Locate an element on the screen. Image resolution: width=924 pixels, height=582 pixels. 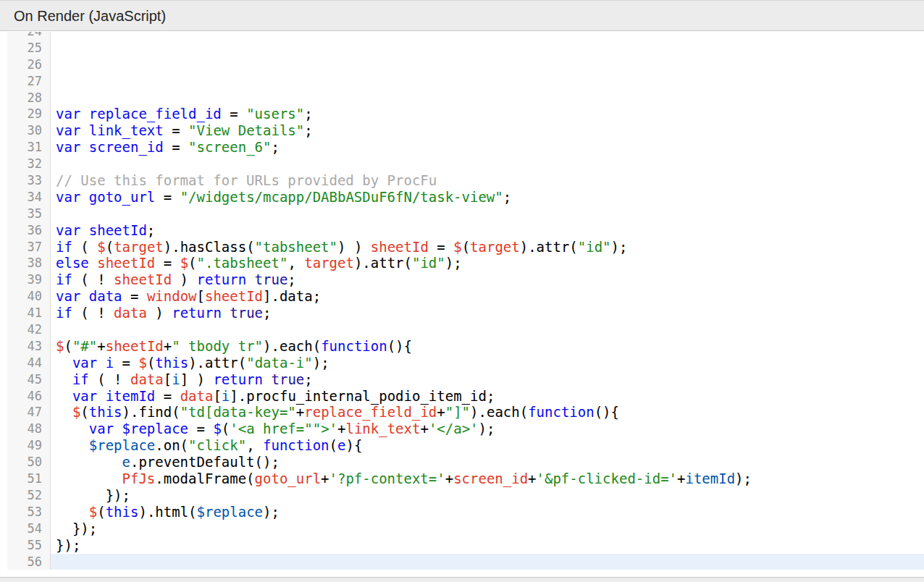
line-number: 29 is located at coordinates (29, 114).